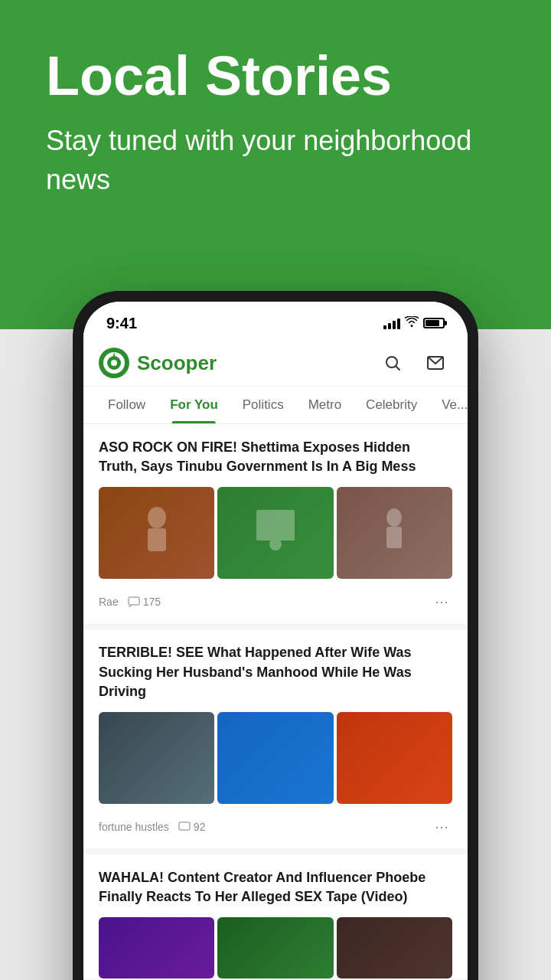  What do you see at coordinates (276, 887) in the screenshot?
I see `article-3-title: WAHALA! Content Creator And Influencer P…` at bounding box center [276, 887].